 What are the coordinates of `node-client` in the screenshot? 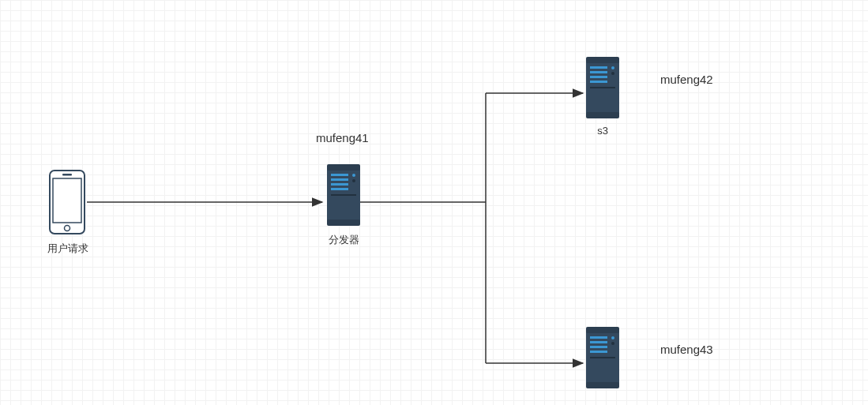 It's located at (67, 204).